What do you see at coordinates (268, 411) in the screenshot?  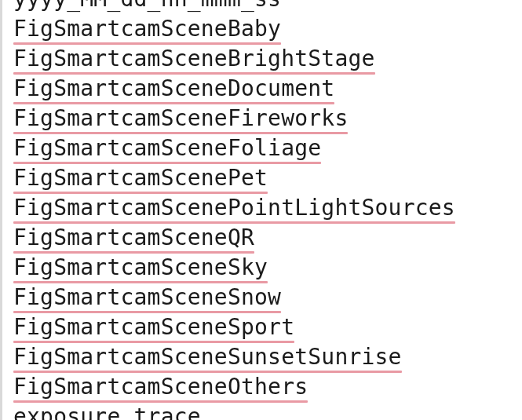 I see `code-line: exposure_trace` at bounding box center [268, 411].